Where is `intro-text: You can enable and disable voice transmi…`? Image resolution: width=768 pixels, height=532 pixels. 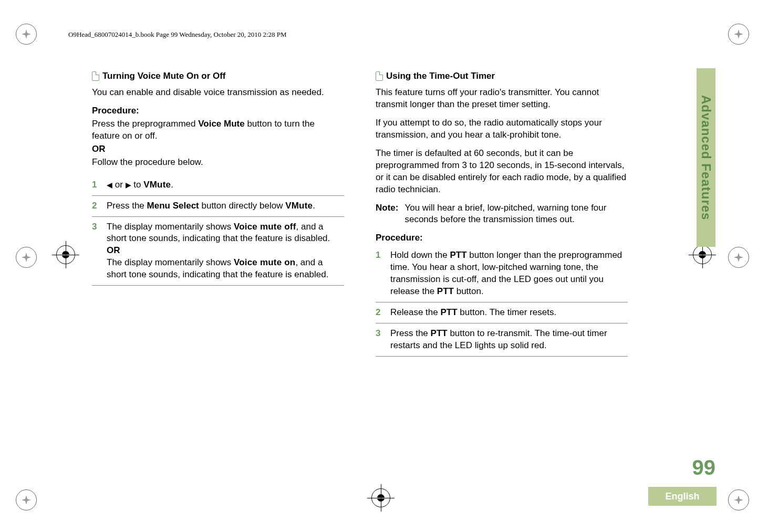 intro-text: You can enable and disable voice transmi… is located at coordinates (218, 92).